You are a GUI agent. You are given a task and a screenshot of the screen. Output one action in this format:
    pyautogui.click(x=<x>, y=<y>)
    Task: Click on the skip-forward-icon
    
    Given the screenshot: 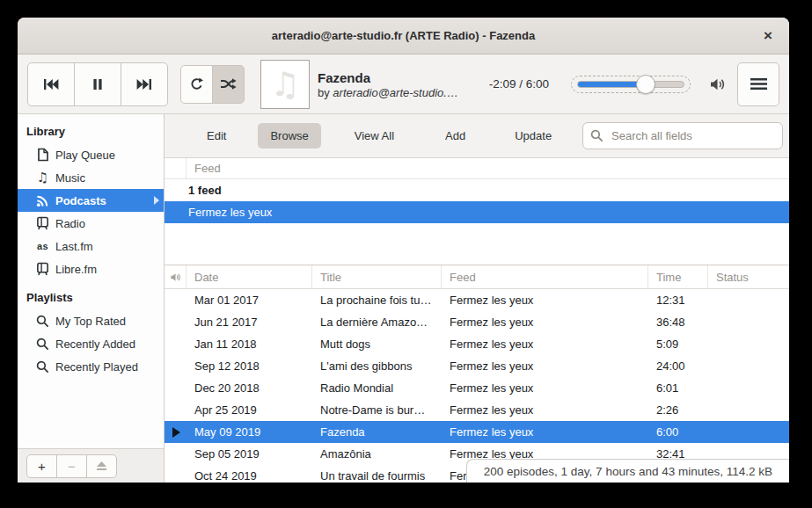 What is the action you would take?
    pyautogui.click(x=144, y=84)
    